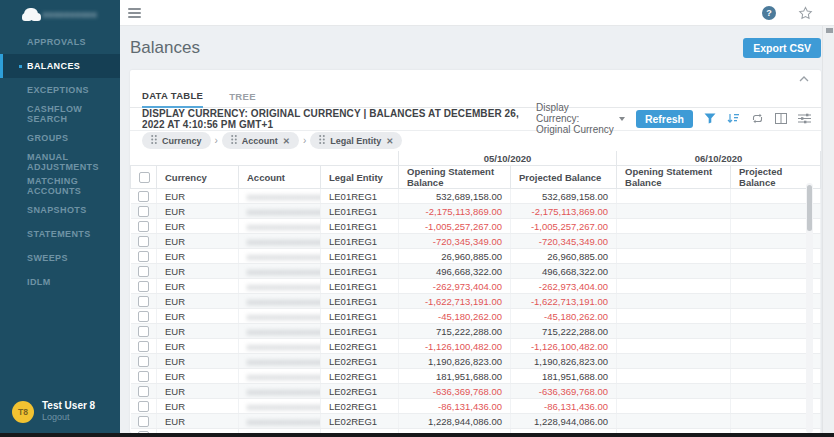 This screenshot has width=834, height=437. What do you see at coordinates (60, 258) in the screenshot?
I see `sidebar-item-sweeps: SWEEPS` at bounding box center [60, 258].